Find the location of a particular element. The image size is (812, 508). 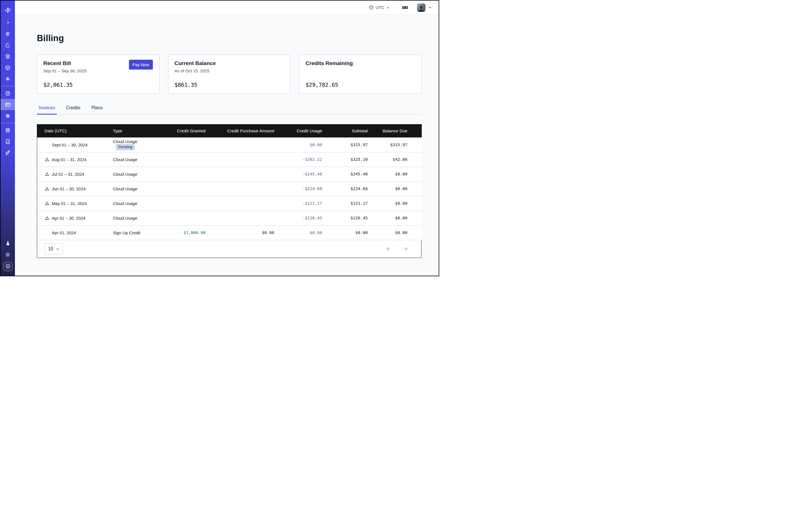

invoice-row: Jun 01 – 30, 2024 Cloud Usage -$224.68 $… is located at coordinates (229, 189).